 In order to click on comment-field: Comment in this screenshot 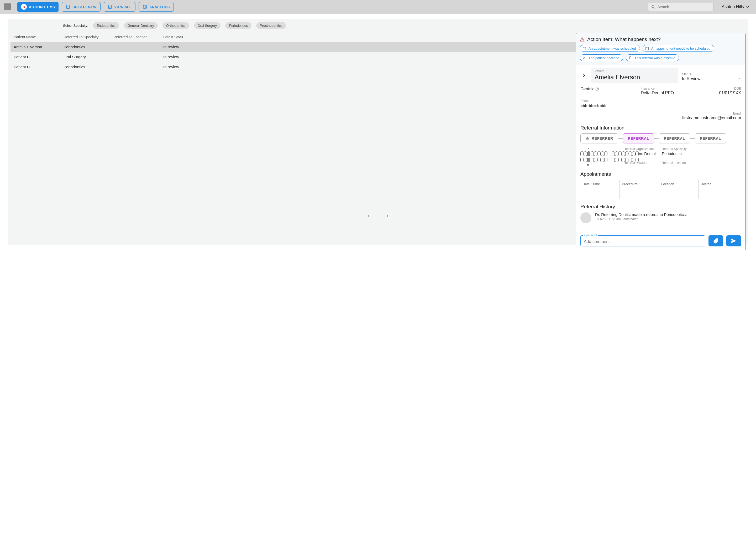, I will do `click(643, 241)`.